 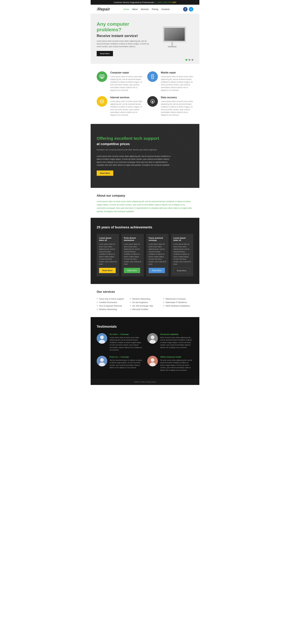 What do you see at coordinates (157, 254) in the screenshot?
I see `achievement-3-body: Lorem ipsum dolor sit amet conse ctetur …` at bounding box center [157, 254].